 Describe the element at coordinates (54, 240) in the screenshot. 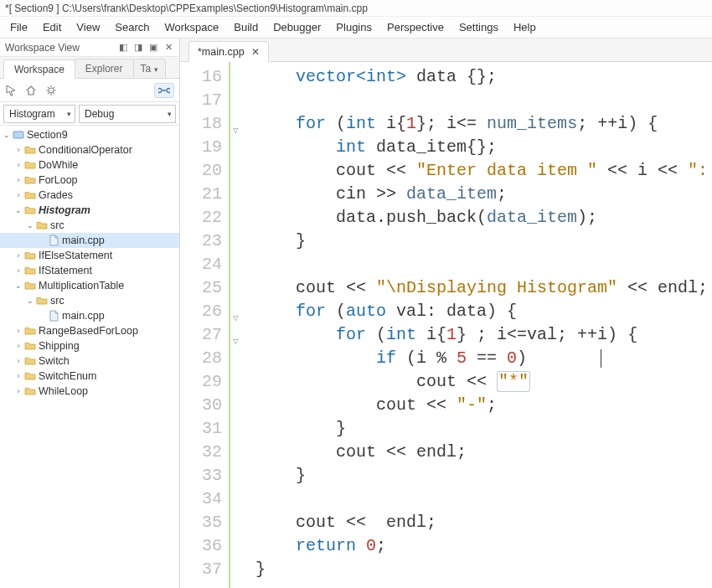

I see `file-icon` at that location.